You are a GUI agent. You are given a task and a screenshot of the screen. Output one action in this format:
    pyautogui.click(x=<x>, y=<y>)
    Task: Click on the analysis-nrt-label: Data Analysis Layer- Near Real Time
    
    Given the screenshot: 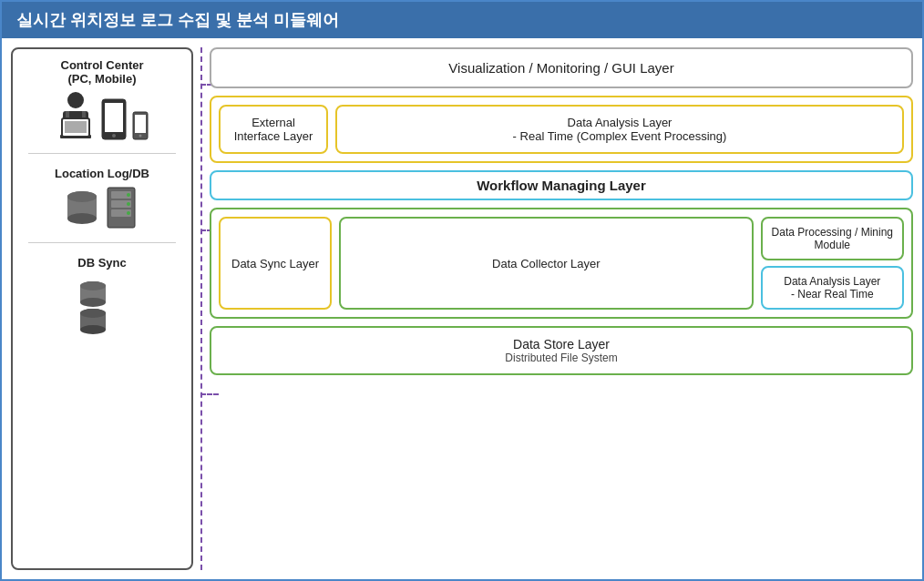 What is the action you would take?
    pyautogui.click(x=832, y=288)
    